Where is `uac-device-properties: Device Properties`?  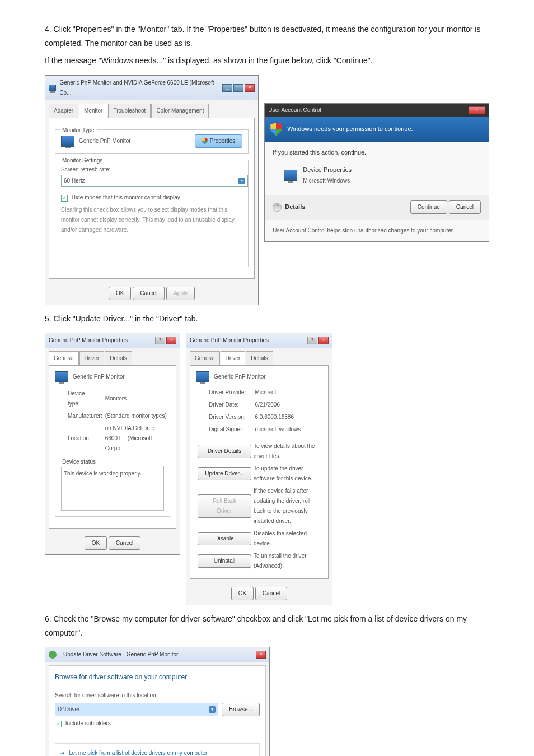
uac-device-properties: Device Properties is located at coordinates (327, 170).